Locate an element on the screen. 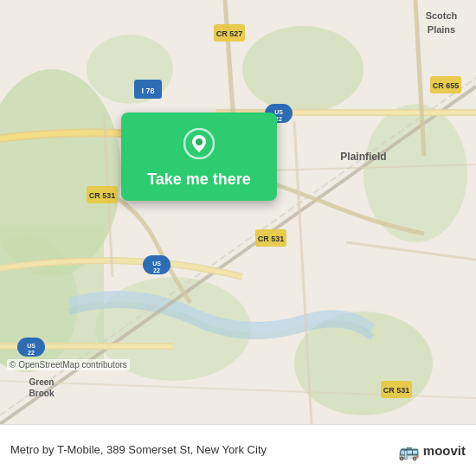  bus-icon: 🚌 is located at coordinates (408, 451).